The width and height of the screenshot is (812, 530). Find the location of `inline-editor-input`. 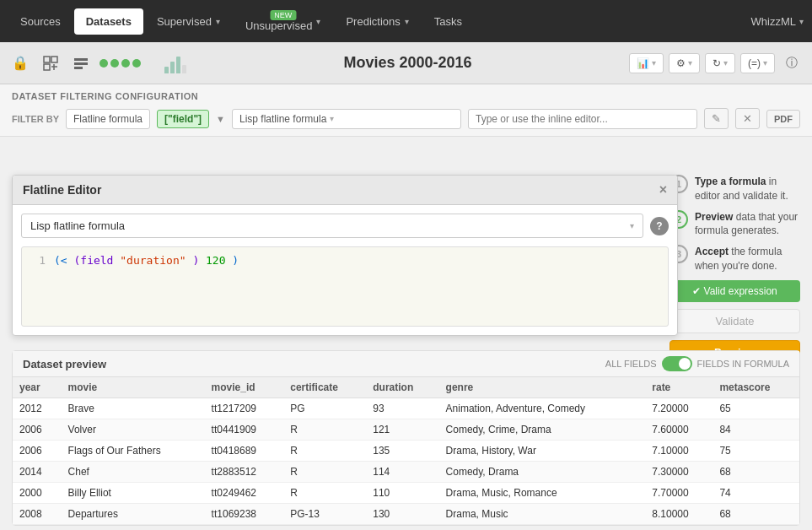

inline-editor-input is located at coordinates (583, 119).